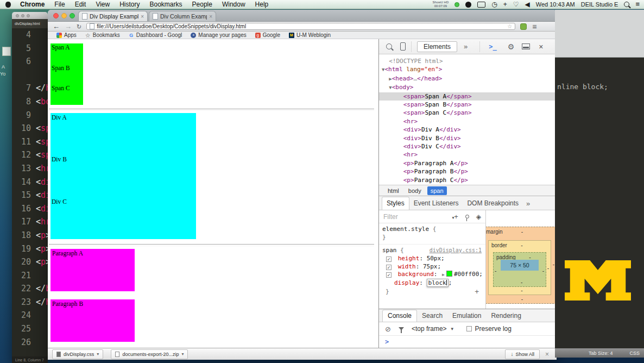 The width and height of the screenshot is (644, 363). I want to click on margin-bottom-value: -, so click(522, 299).